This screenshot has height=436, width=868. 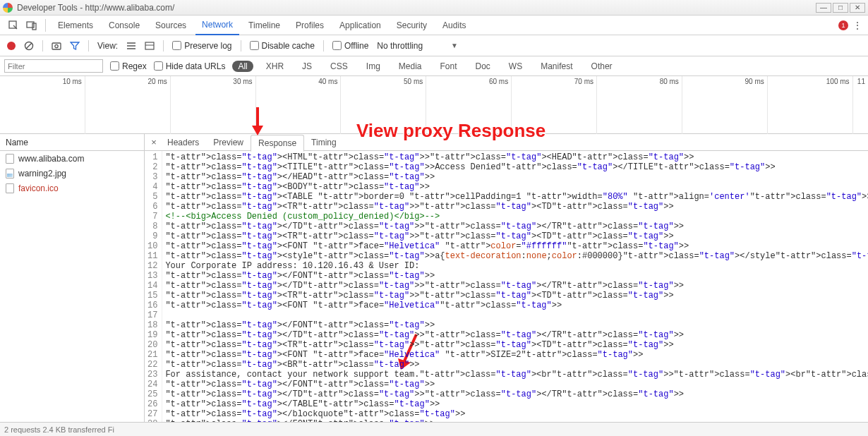 I want to click on requests-header: Name, so click(x=72, y=143).